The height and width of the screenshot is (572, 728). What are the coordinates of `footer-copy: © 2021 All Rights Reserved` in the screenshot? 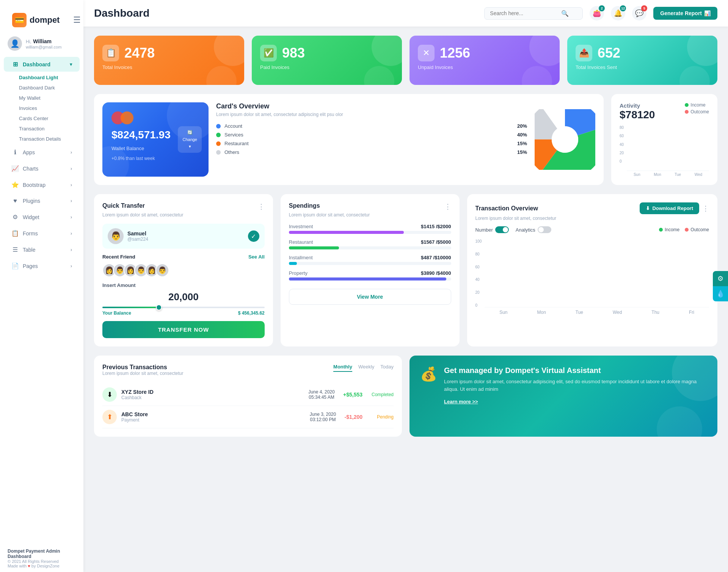 It's located at (42, 561).